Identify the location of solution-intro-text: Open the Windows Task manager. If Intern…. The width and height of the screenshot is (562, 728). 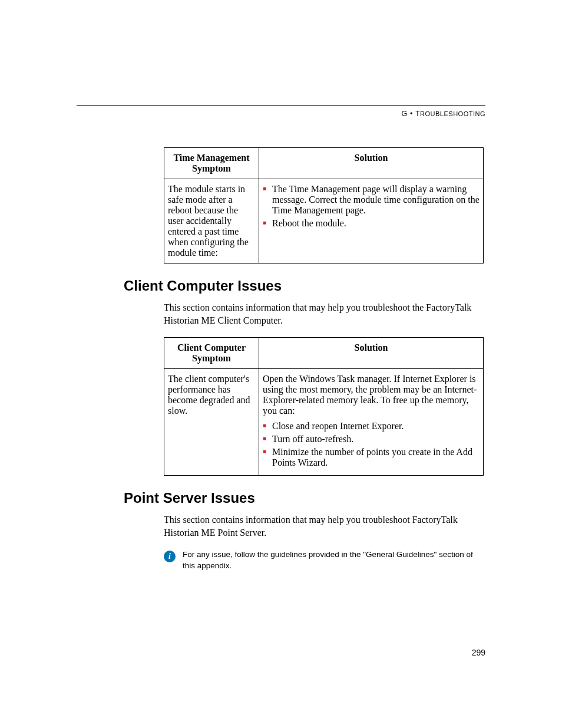
(371, 395).